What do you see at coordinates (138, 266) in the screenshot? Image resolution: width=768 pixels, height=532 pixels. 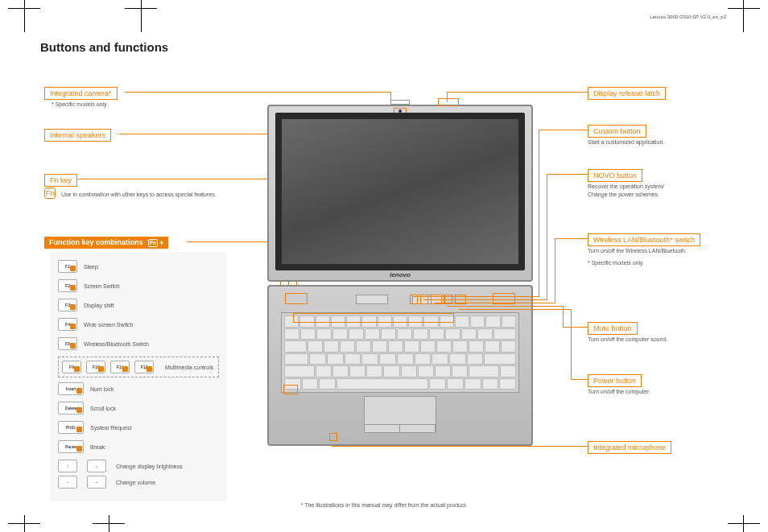 I see `fkey-row: F1Sleep` at bounding box center [138, 266].